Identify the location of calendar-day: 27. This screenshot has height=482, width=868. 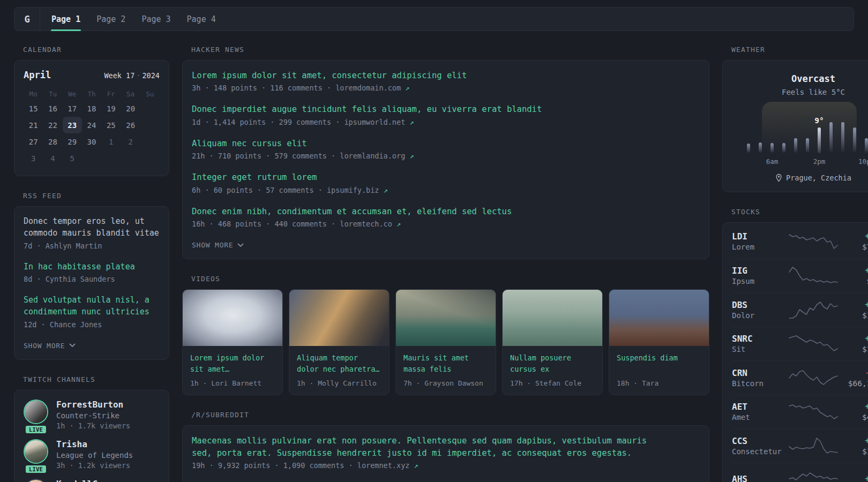
(33, 141).